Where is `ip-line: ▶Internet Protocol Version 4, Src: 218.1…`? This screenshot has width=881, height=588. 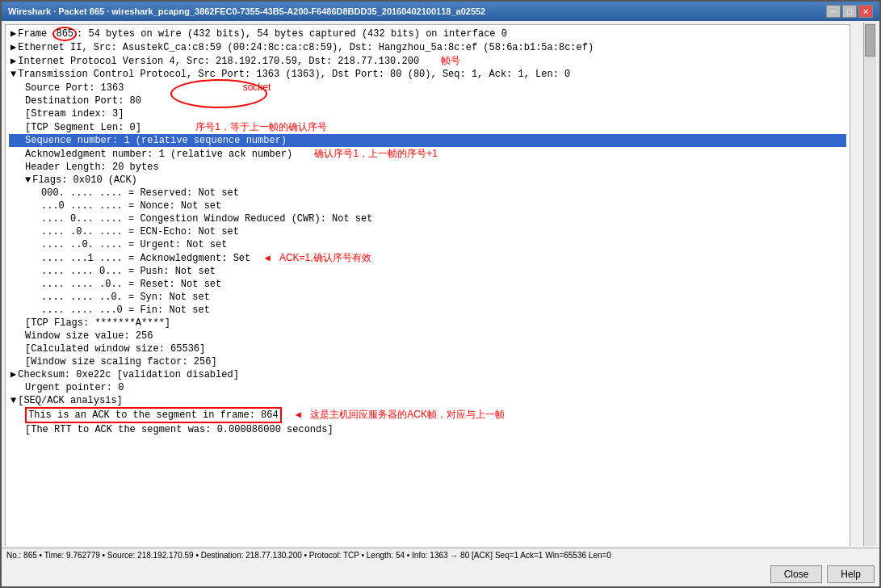 ip-line: ▶Internet Protocol Version 4, Src: 218.1… is located at coordinates (428, 61).